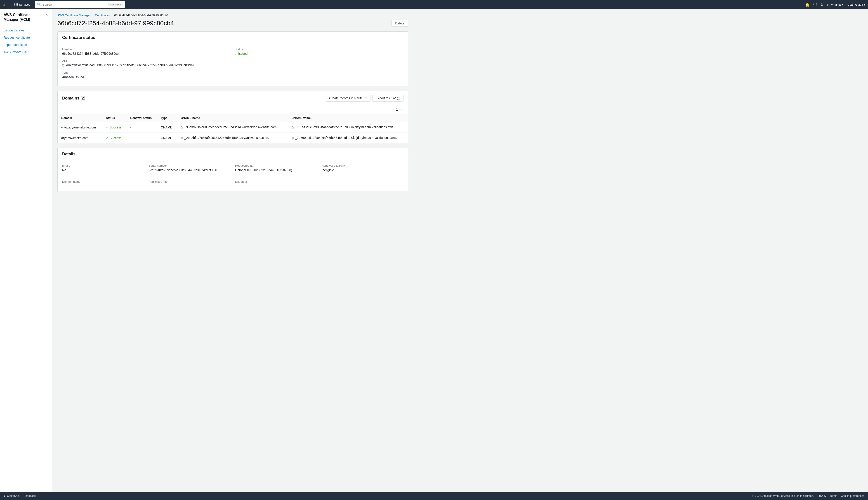  Describe the element at coordinates (26, 45) in the screenshot. I see `sidebar-item-import-certificate: Import certificate` at that location.